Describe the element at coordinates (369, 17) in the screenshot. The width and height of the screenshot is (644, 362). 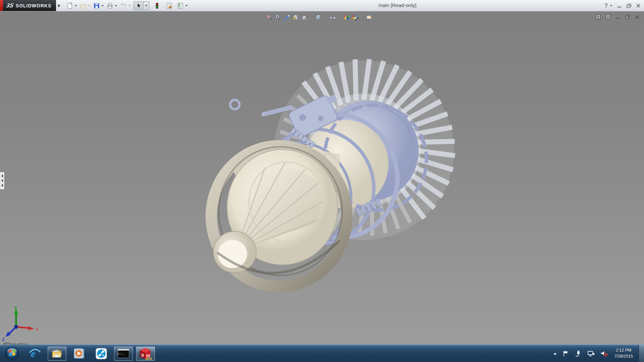
I see `view-settings-button` at that location.